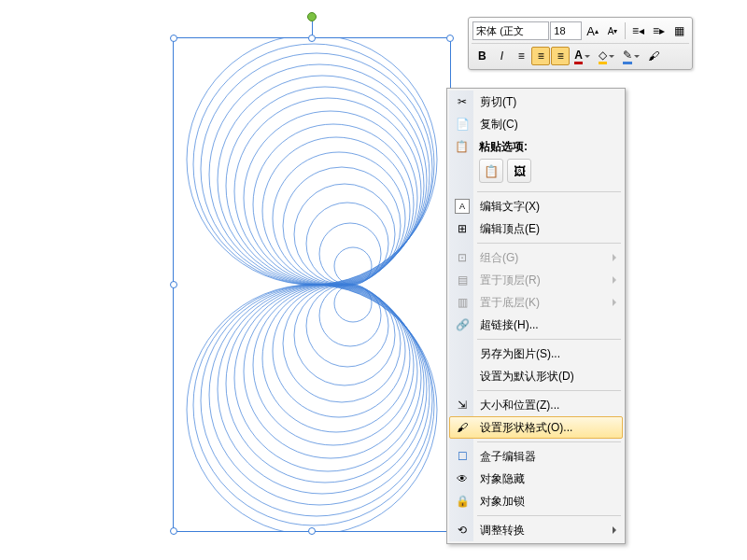  Describe the element at coordinates (174, 285) in the screenshot. I see `resize-handle-w` at that location.